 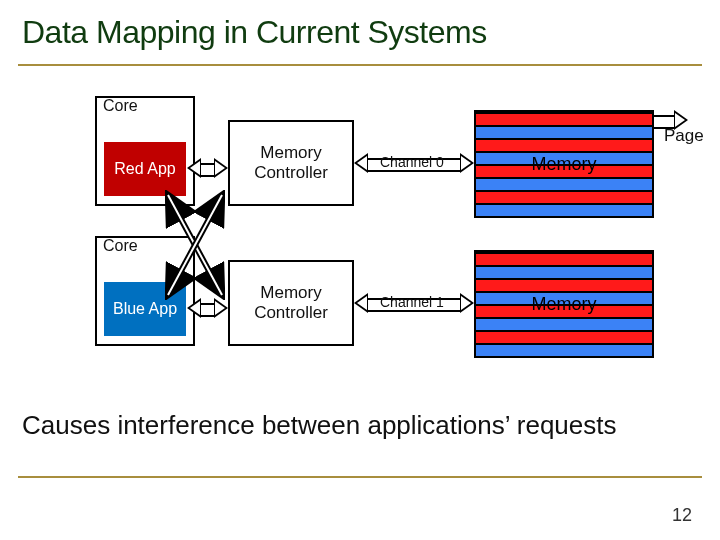 I want to click on mc-top-label: Memory Controller, so click(x=291, y=162).